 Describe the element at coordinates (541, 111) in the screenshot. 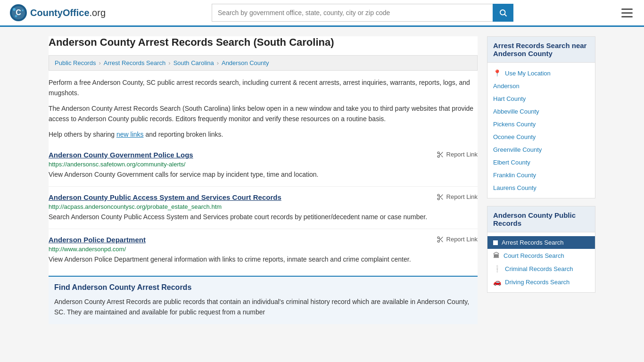

I see `sidebar-item-abbeville-county: Abbeville County` at that location.